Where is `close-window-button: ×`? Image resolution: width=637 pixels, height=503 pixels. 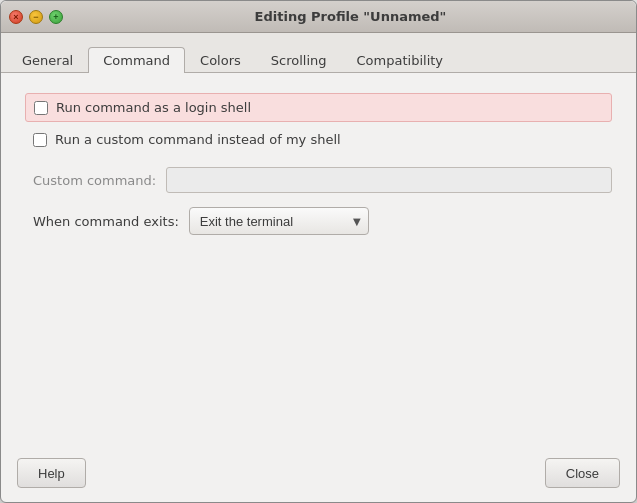
close-window-button: × is located at coordinates (16, 17).